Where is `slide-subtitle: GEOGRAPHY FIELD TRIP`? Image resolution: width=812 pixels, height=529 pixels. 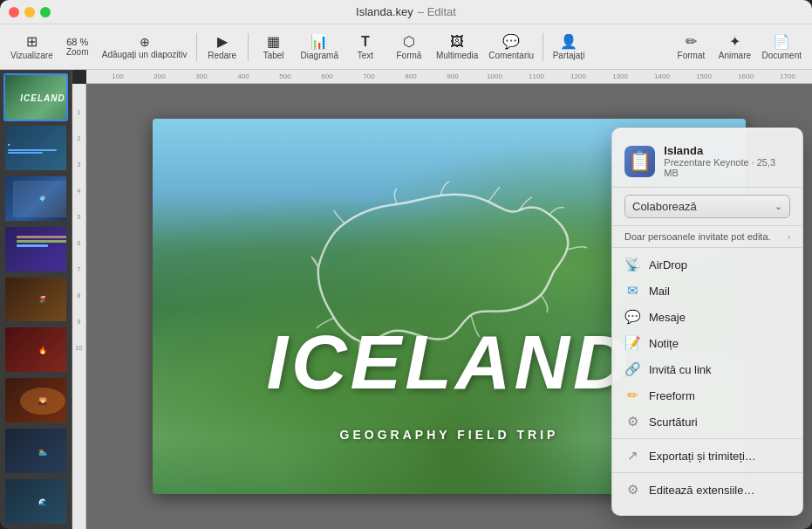 slide-subtitle: GEOGRAPHY FIELD TRIP is located at coordinates (450, 435).